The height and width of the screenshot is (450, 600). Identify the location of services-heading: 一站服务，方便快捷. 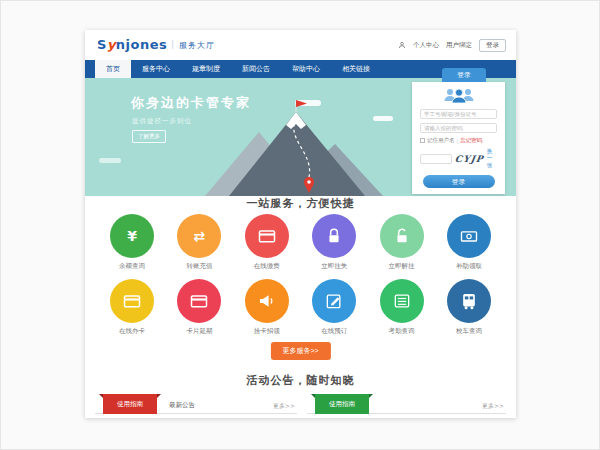
(300, 204).